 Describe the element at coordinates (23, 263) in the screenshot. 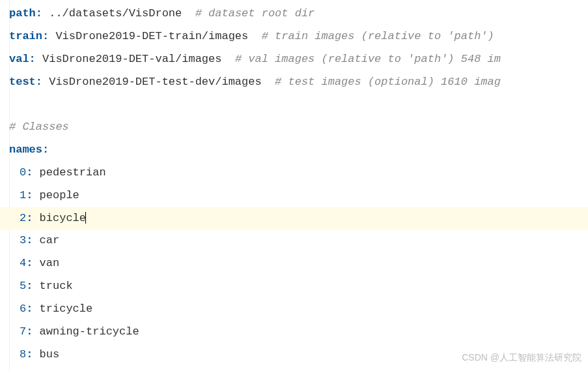

I see `class-index: 4` at that location.